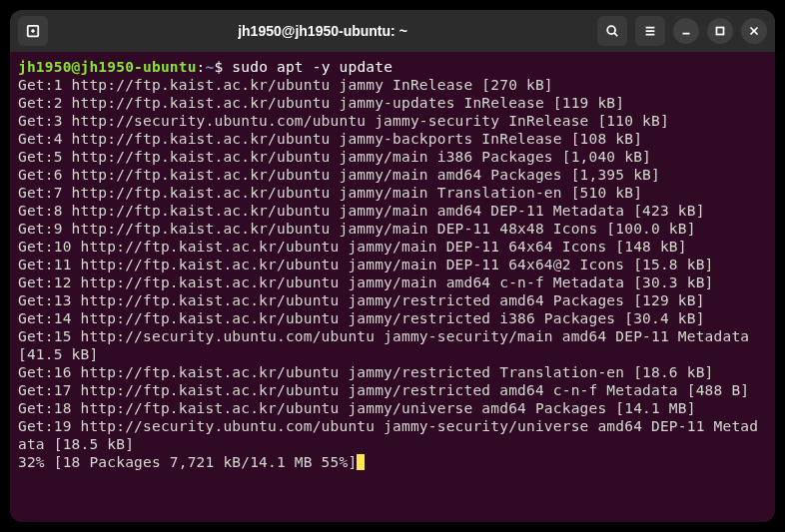 The height and width of the screenshot is (532, 785). I want to click on menu-button, so click(650, 31).